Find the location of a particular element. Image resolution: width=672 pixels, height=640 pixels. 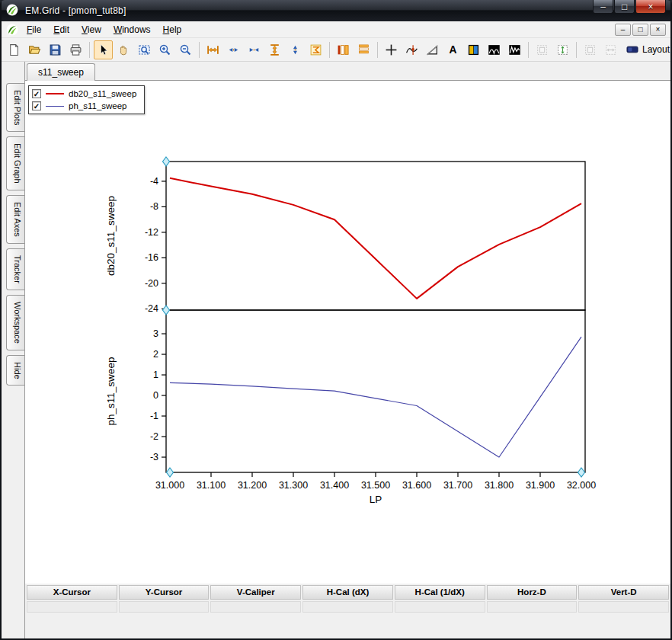

print-button is located at coordinates (76, 50).